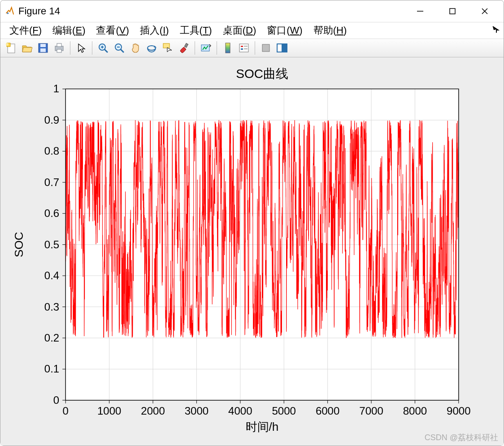 The image size is (504, 446). What do you see at coordinates (228, 48) in the screenshot?
I see `colorbar-button` at bounding box center [228, 48].